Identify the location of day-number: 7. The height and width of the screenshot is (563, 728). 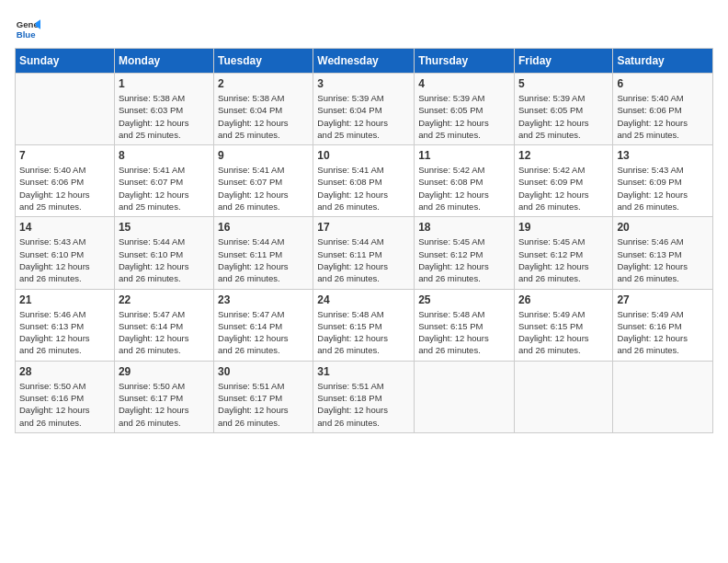
(64, 155).